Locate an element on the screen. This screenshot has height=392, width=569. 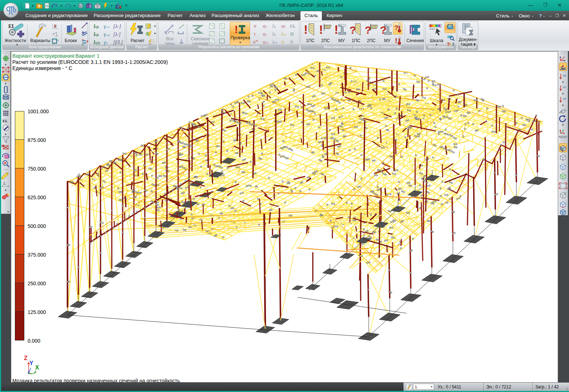
svg-text: EL is located at coordinates (5, 121).